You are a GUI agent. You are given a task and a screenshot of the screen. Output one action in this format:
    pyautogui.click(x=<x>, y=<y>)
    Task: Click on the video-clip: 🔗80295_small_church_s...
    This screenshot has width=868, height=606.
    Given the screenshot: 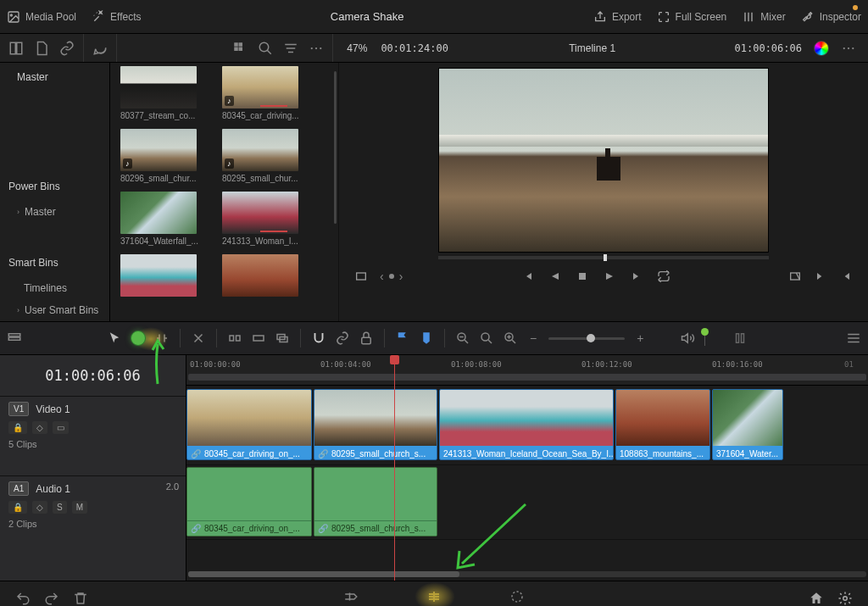 What is the action you would take?
    pyautogui.click(x=376, y=425)
    